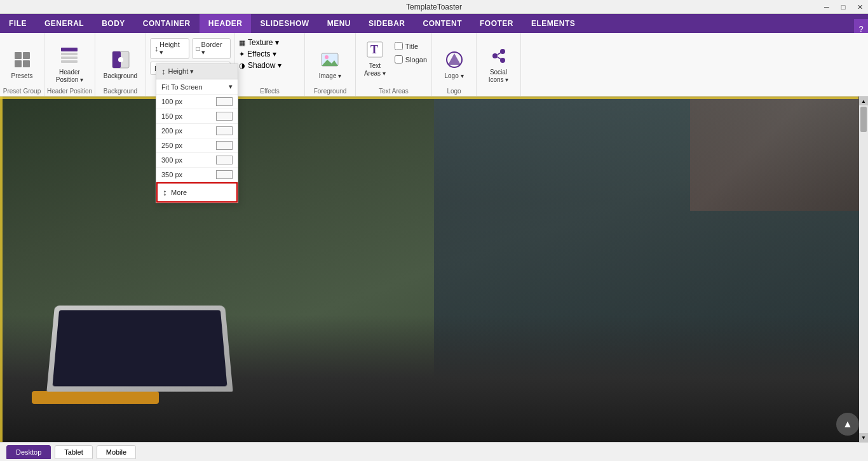 The width and height of the screenshot is (868, 461). What do you see at coordinates (410, 46) in the screenshot?
I see `title-checkbox: Title` at bounding box center [410, 46].